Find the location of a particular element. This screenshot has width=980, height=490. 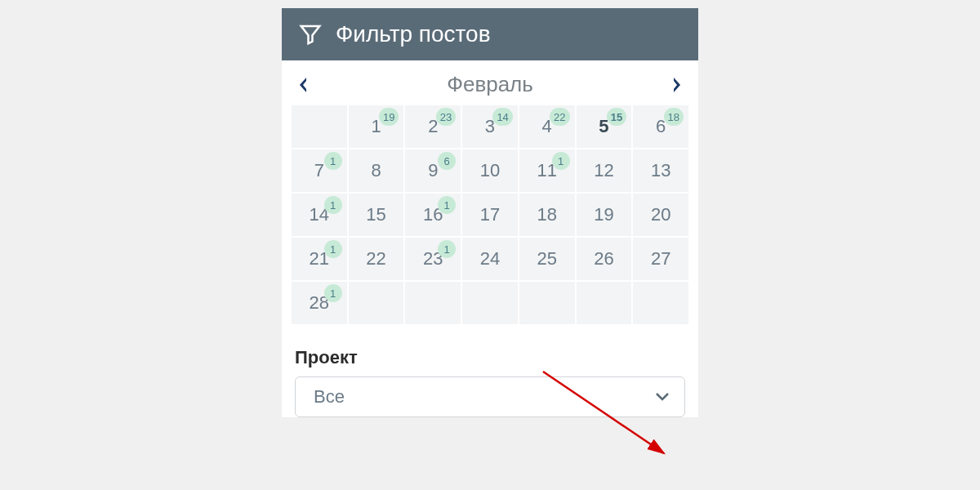

day-number: 9 is located at coordinates (433, 171).